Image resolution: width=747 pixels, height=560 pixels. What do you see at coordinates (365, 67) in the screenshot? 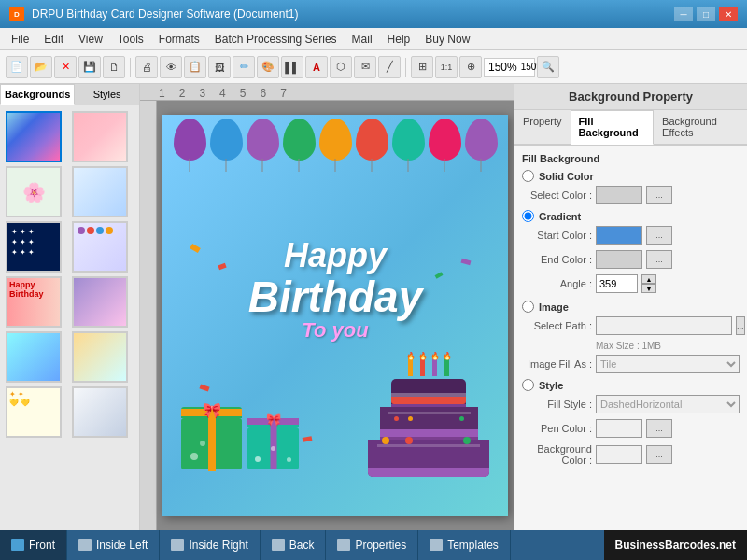
I see `email-button: ✉` at bounding box center [365, 67].